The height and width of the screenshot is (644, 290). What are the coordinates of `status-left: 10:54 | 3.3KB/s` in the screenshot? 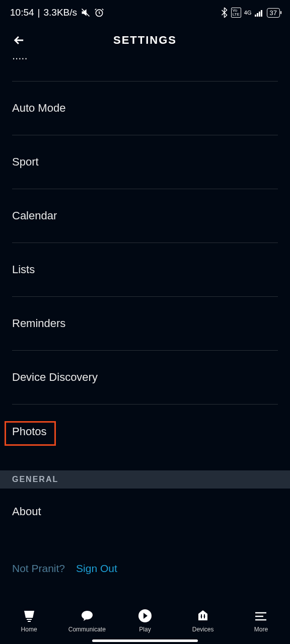 It's located at (57, 13).